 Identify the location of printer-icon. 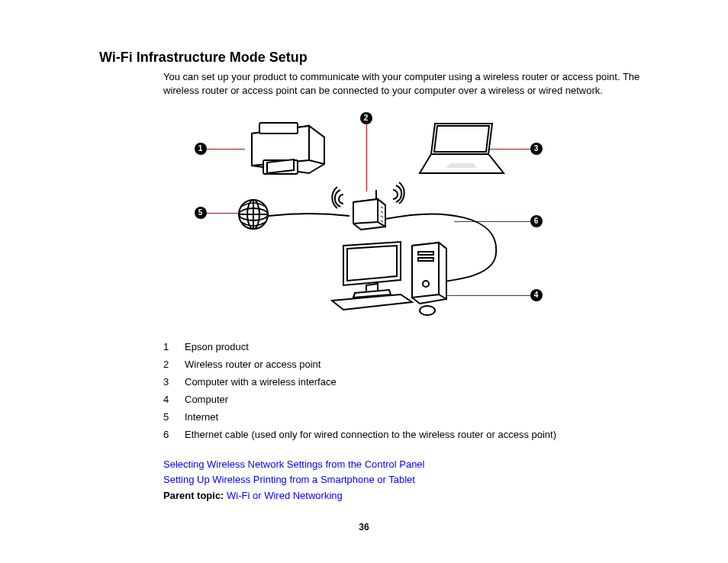
(286, 153).